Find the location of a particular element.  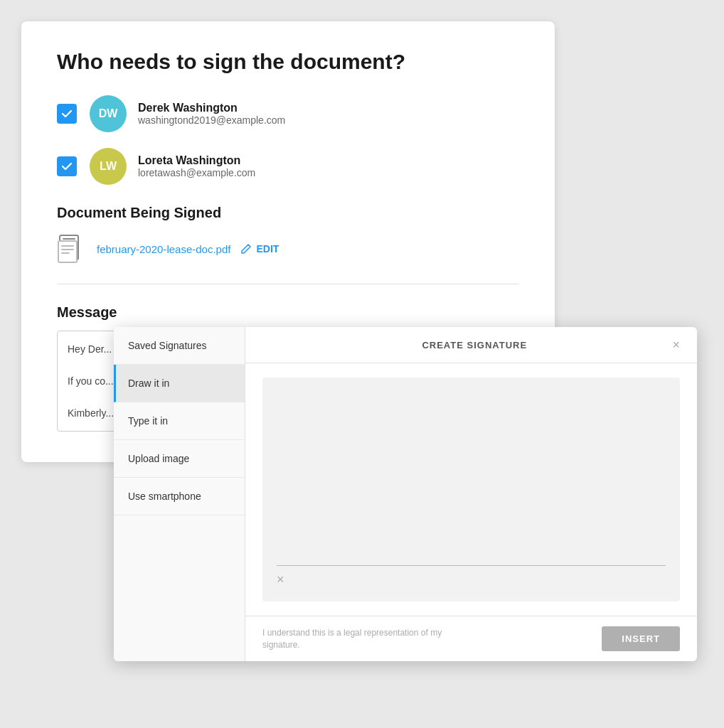

signature-baseline is located at coordinates (471, 566).